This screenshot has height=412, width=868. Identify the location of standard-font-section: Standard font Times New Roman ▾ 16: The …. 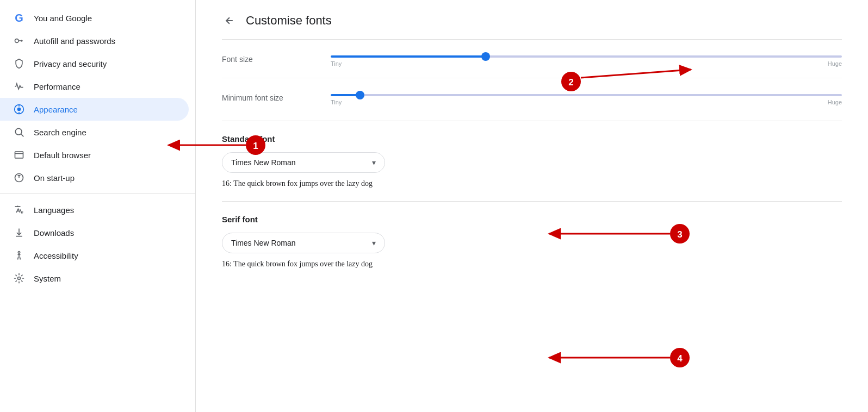
(532, 161).